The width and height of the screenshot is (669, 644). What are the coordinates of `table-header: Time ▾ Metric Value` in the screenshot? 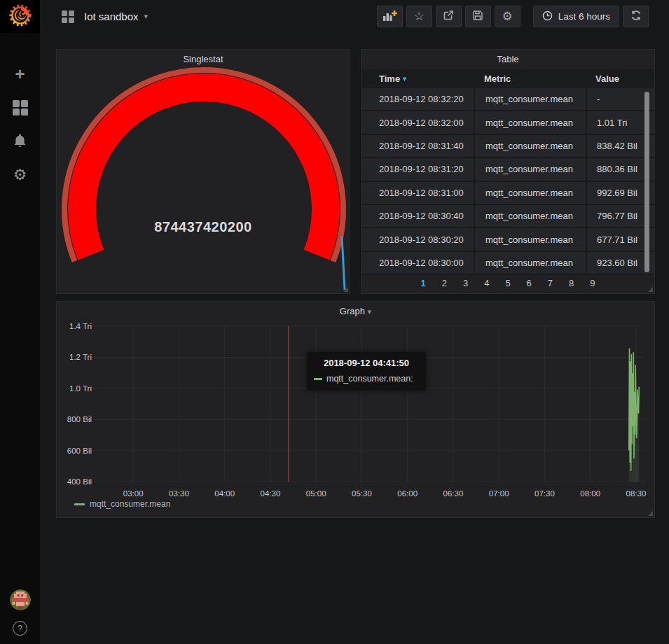 It's located at (508, 78).